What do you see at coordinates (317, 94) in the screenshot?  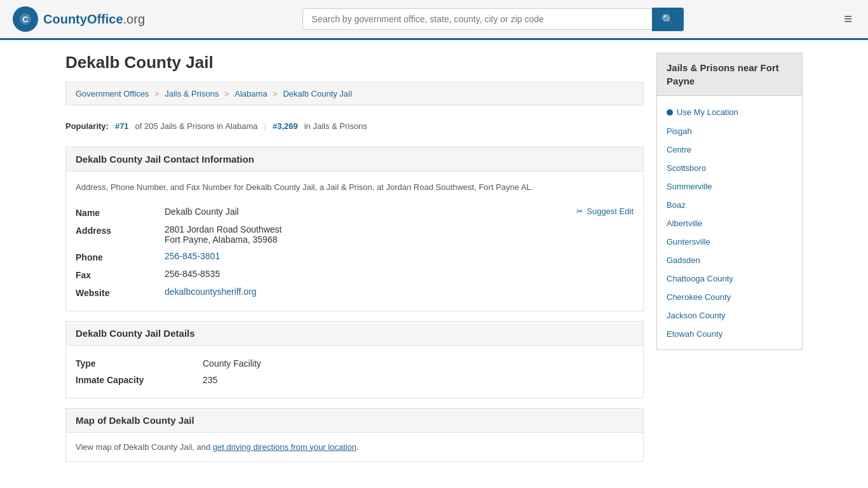 I see `breadcrumb-current: Dekalb County Jail` at bounding box center [317, 94].